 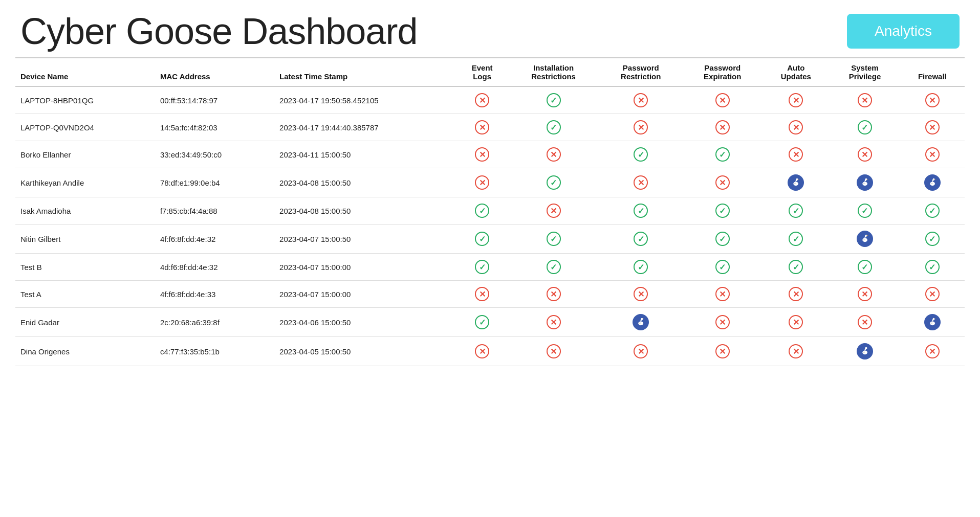 What do you see at coordinates (85, 211) in the screenshot?
I see `cell-device-name: Isak Amadioha` at bounding box center [85, 211].